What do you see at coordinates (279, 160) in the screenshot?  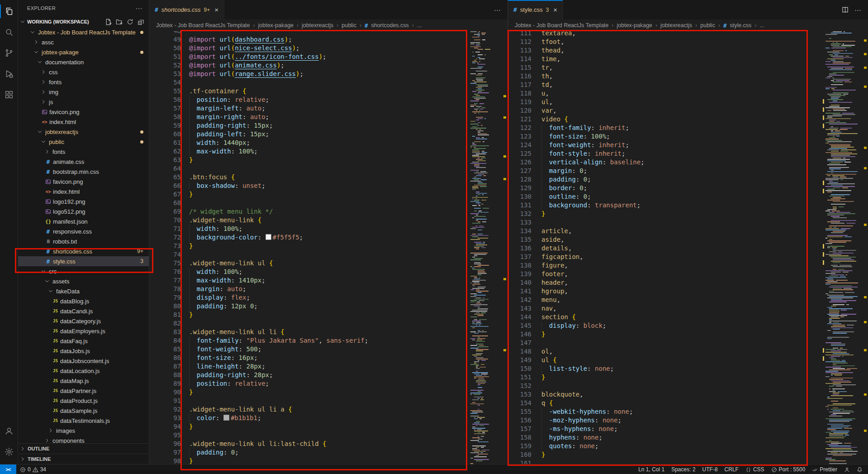 I see `code-line: }` at bounding box center [279, 160].